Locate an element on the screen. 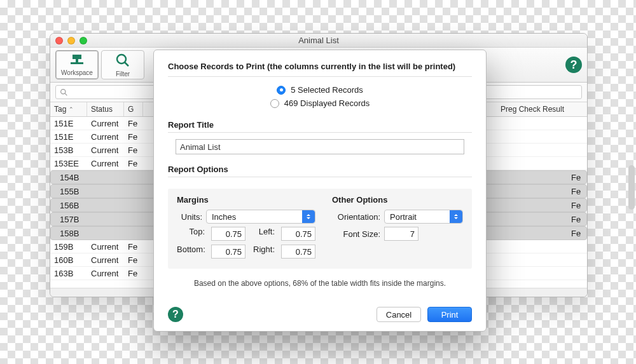 This screenshot has width=636, height=364. window-title: Animal List is located at coordinates (319, 41).